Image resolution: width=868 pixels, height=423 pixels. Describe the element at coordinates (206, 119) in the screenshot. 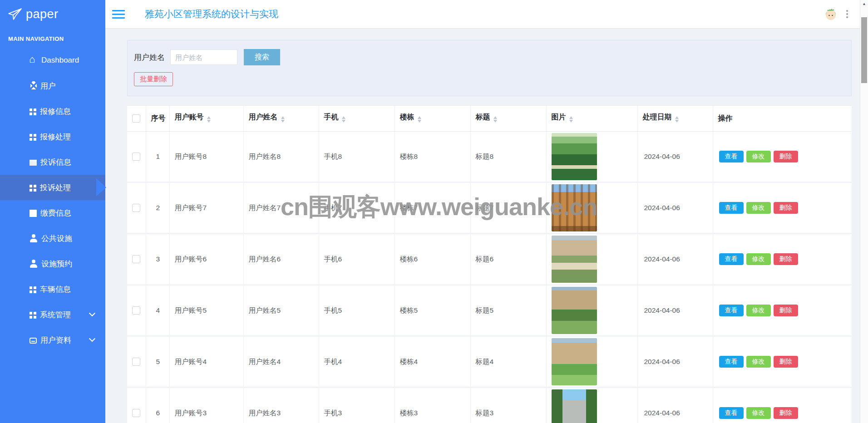

I see `column-header-1: 用户账号` at that location.